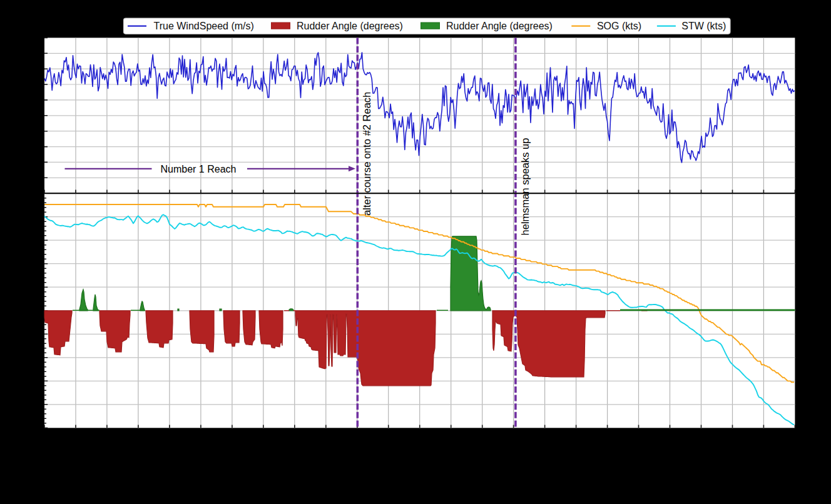 The image size is (831, 504). I want to click on svg-text: True WindSpeed (m/s), so click(204, 26).